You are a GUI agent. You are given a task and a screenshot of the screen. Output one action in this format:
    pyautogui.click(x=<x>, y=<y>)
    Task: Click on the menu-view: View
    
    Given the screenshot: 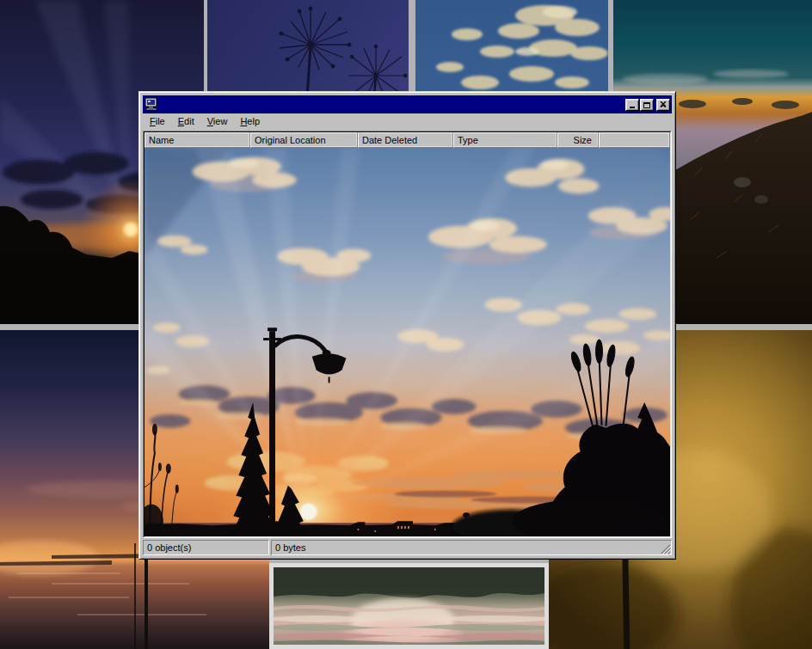 What is the action you would take?
    pyautogui.click(x=218, y=122)
    